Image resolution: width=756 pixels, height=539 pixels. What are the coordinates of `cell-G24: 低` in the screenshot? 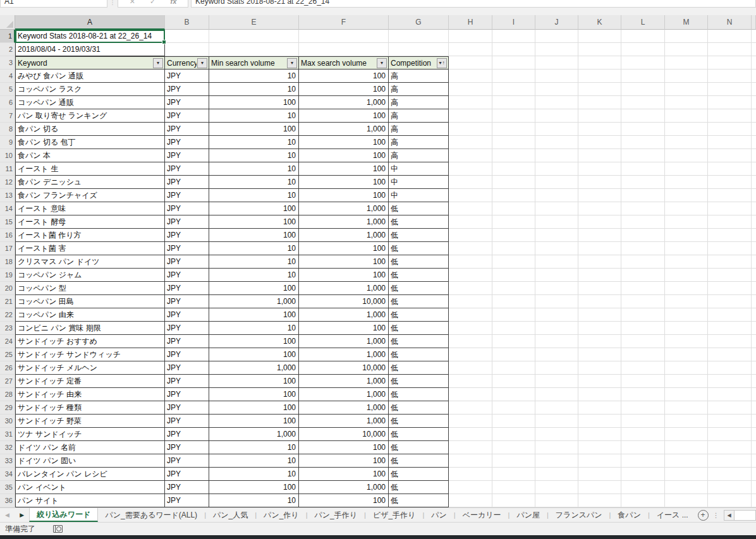 It's located at (418, 341).